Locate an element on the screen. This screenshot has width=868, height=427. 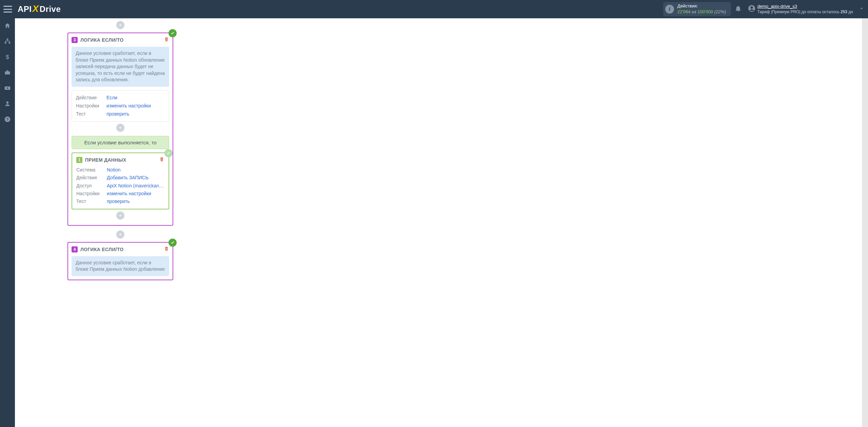
kv-label-access: Доступ is located at coordinates (89, 186).